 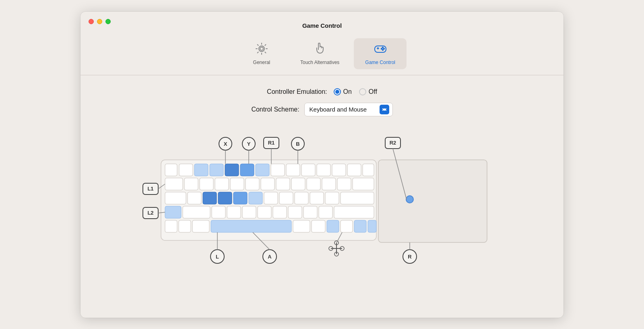 What do you see at coordinates (271, 143) in the screenshot?
I see `svg-text: R1` at bounding box center [271, 143].